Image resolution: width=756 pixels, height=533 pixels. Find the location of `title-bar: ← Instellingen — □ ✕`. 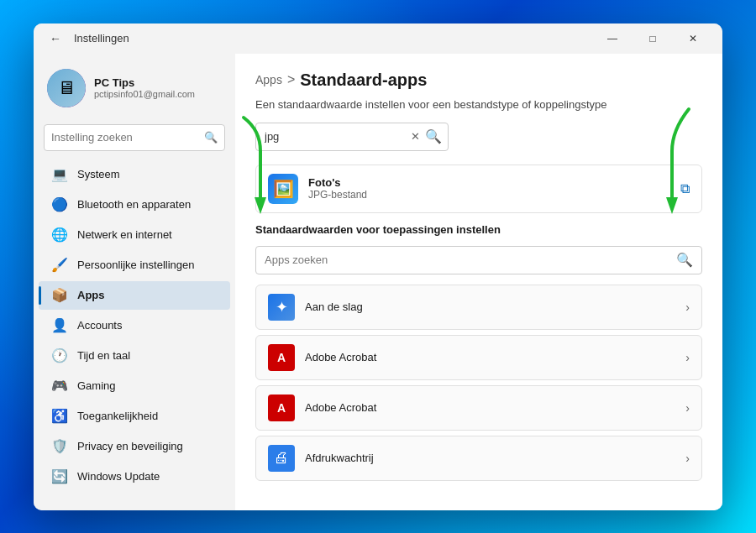

title-bar: ← Instellingen — □ ✕ is located at coordinates (378, 39).